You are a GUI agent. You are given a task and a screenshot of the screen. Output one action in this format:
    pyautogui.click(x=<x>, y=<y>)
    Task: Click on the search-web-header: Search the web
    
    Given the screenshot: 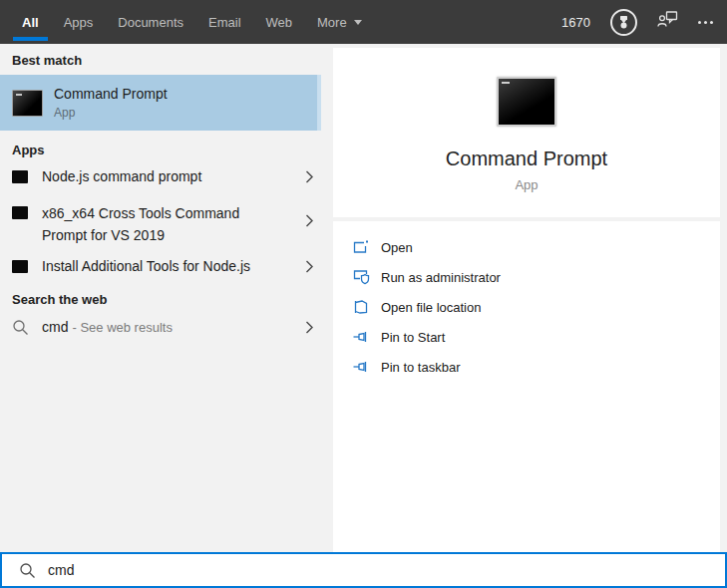 What is the action you would take?
    pyautogui.click(x=60, y=299)
    